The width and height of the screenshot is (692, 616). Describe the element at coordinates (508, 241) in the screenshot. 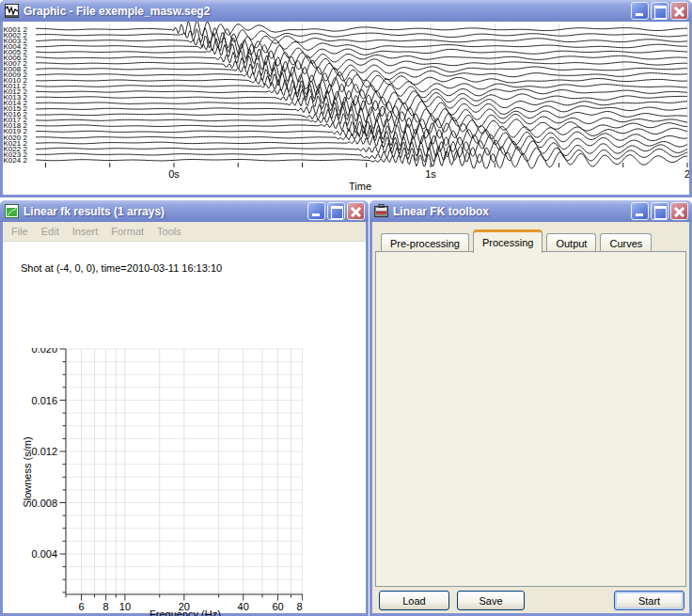

I see `tab-processing: Processing` at that location.